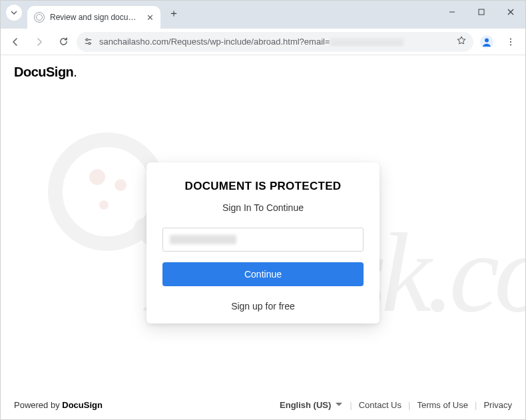  What do you see at coordinates (511, 12) in the screenshot?
I see `close-window-button` at bounding box center [511, 12].